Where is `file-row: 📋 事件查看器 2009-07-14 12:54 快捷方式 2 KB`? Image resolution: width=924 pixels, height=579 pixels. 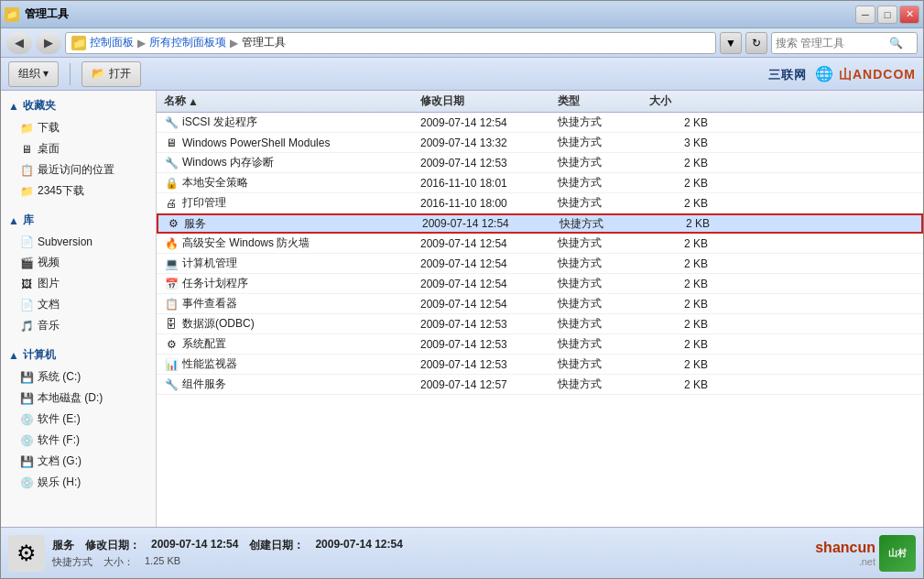
file-row: 📋 事件查看器 2009-07-14 12:54 快捷方式 2 KB is located at coordinates (540, 304).